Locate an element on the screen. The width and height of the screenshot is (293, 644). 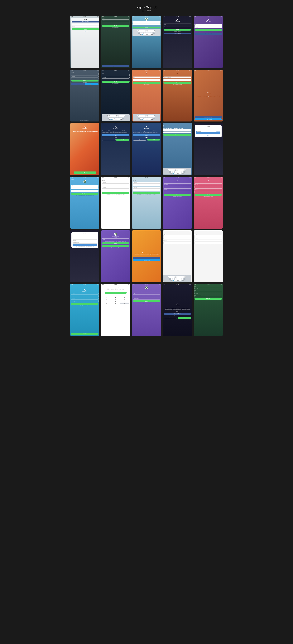
signup-btn-30: SIGN UP is located at coordinates (208, 299).